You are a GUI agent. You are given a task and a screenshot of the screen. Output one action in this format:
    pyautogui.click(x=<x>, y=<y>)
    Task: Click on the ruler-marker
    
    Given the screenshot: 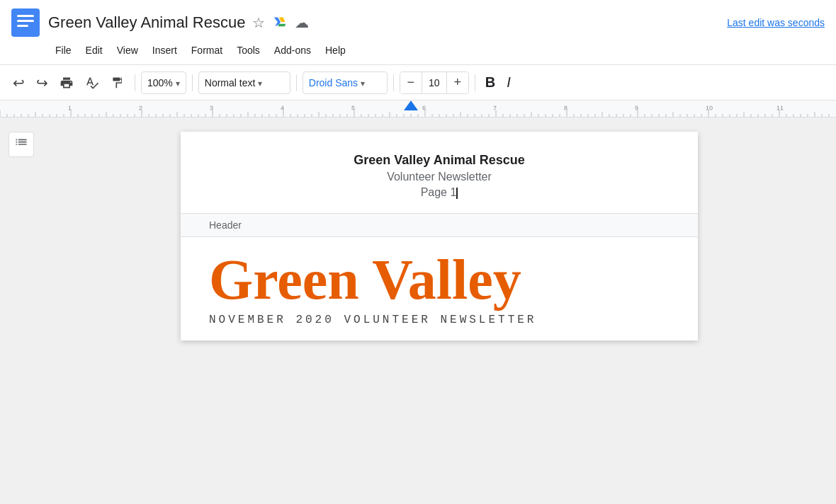 What is the action you would take?
    pyautogui.click(x=411, y=105)
    